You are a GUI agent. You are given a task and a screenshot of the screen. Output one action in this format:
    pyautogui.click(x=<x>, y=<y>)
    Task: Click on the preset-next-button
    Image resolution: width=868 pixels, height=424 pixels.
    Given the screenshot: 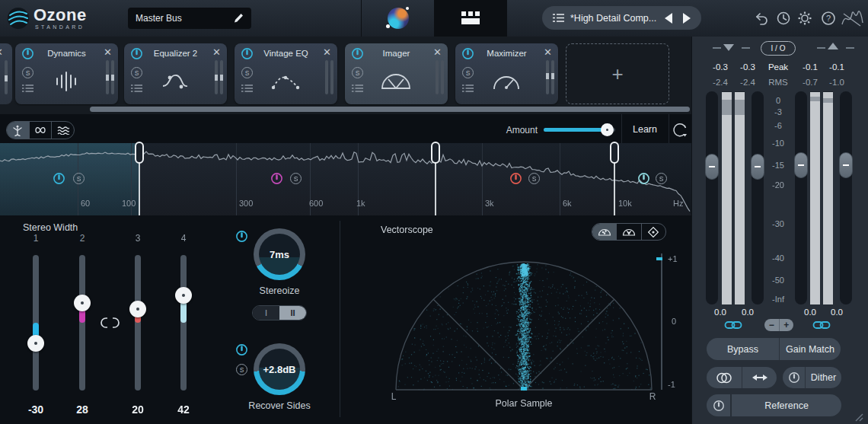 What is the action you would take?
    pyautogui.click(x=687, y=18)
    